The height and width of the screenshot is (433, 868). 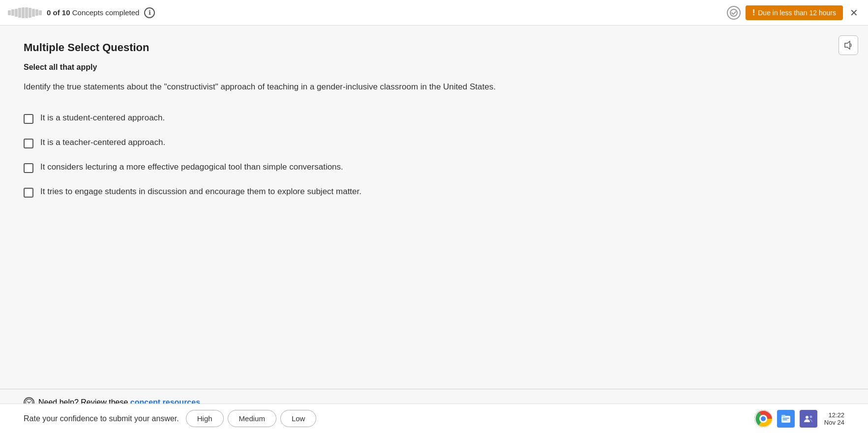 What do you see at coordinates (319, 87) in the screenshot?
I see `question-text: Identify the true statements about the "…` at bounding box center [319, 87].